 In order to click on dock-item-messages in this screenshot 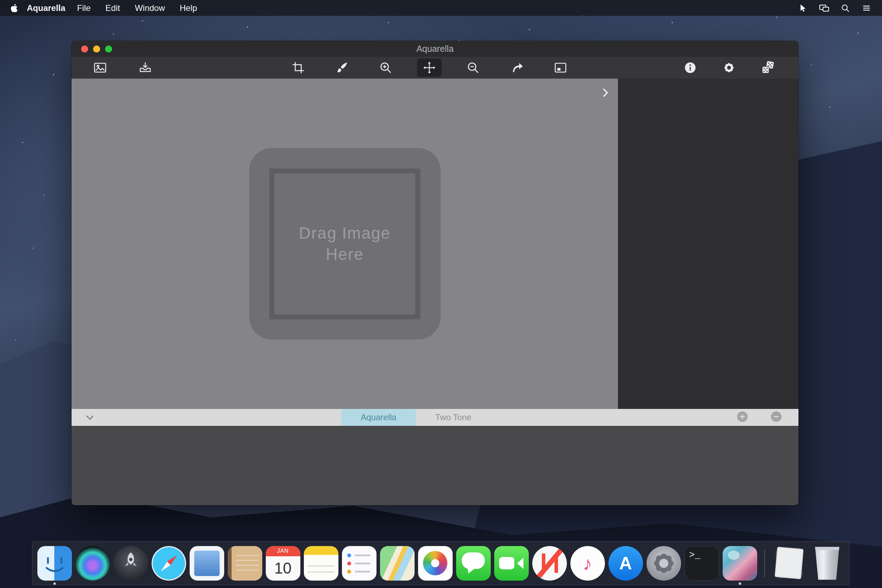, I will do `click(473, 563)`.